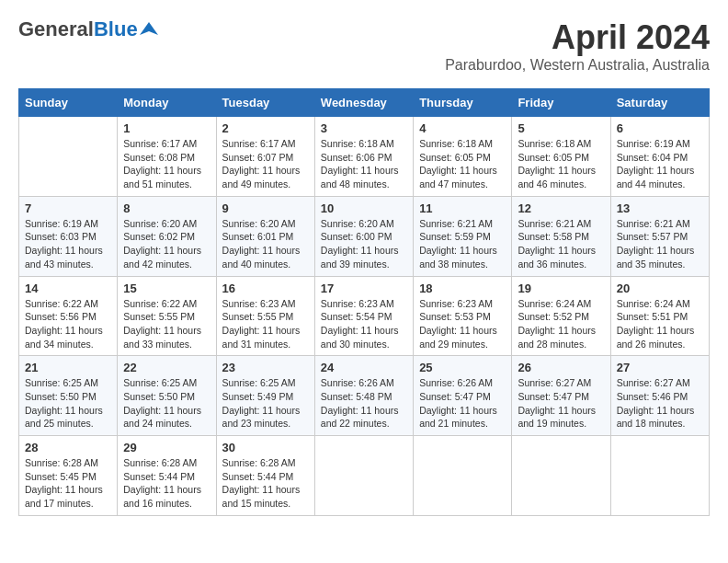  I want to click on day-number: 24, so click(364, 368).